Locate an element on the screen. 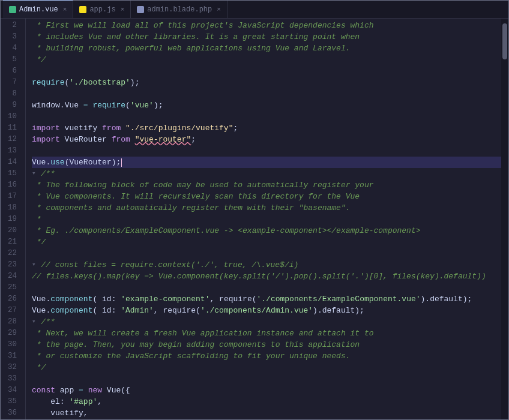 Image resolution: width=509 pixels, height=420 pixels. code-line-19: * is located at coordinates (267, 220).